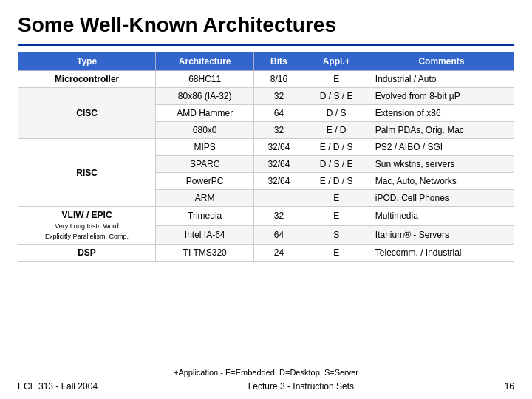 This screenshot has width=532, height=399. What do you see at coordinates (266, 62) in the screenshot?
I see `table-header-row: Type Architecture Bits Appl.+ Comments` at bounding box center [266, 62].